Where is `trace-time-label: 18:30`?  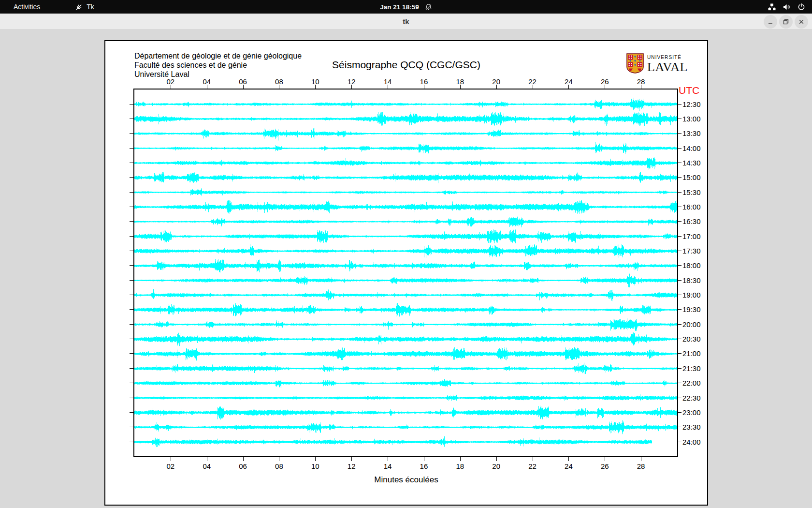 trace-time-label: 18:30 is located at coordinates (692, 281).